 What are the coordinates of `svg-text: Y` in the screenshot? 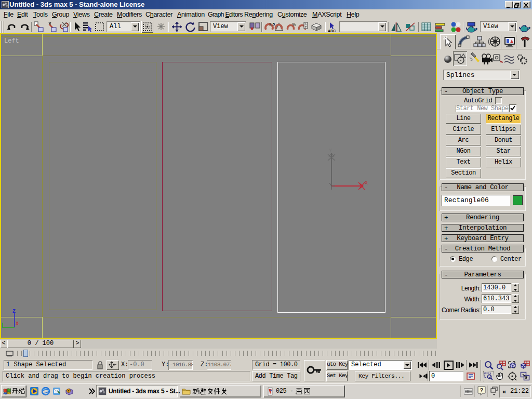 It's located at (330, 151).